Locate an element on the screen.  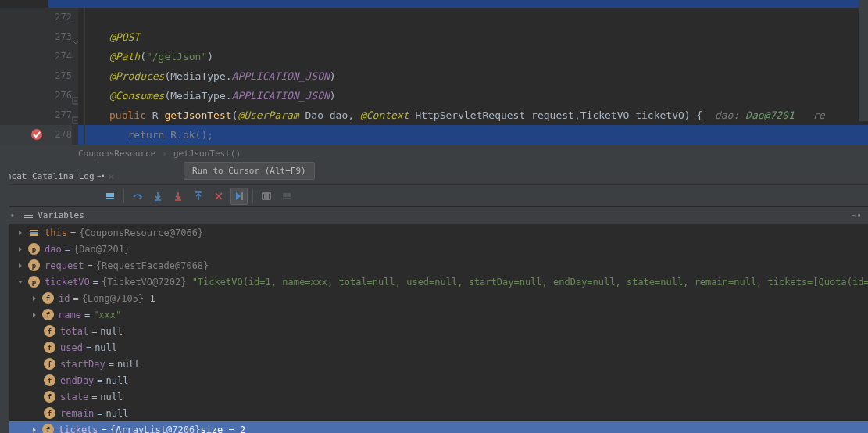
var-name: endDay is located at coordinates (77, 381).